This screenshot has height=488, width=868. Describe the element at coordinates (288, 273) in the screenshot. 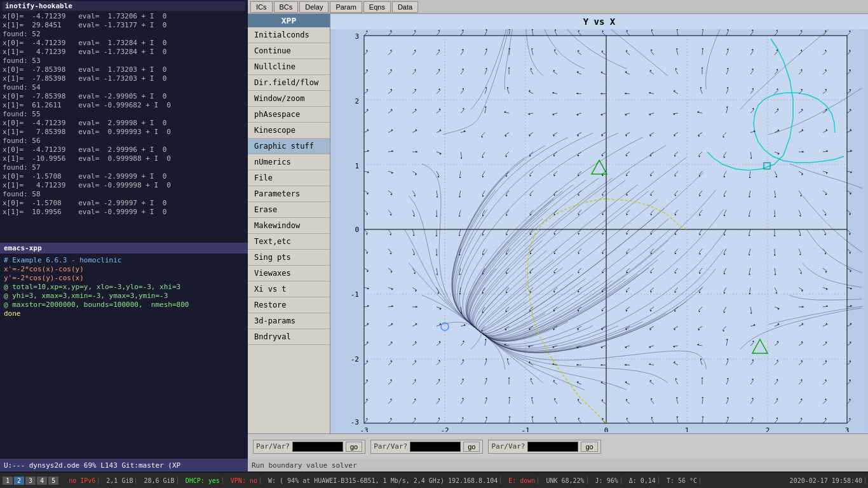

I see `menu-item-viewaxes: Viewaxes` at that location.